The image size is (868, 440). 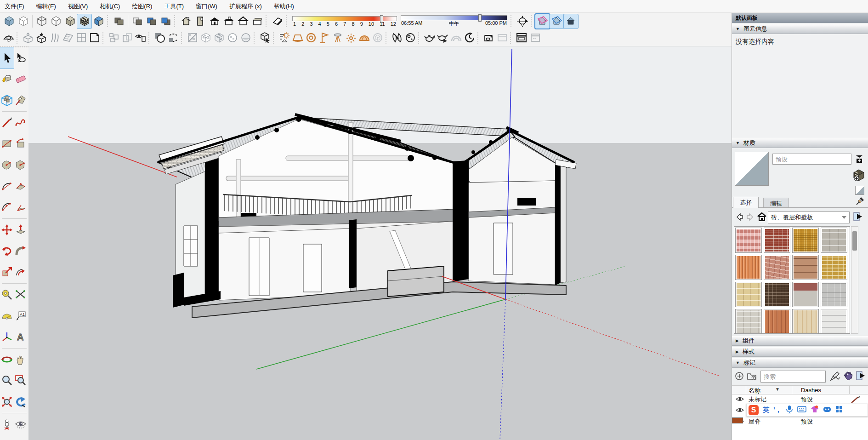 What do you see at coordinates (311, 38) in the screenshot?
I see `torus-icon` at bounding box center [311, 38].